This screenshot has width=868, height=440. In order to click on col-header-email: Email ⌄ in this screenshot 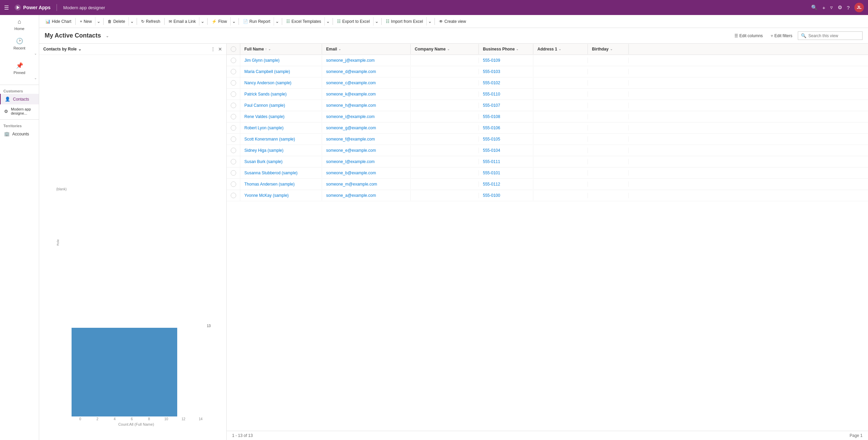, I will do `click(366, 49)`.